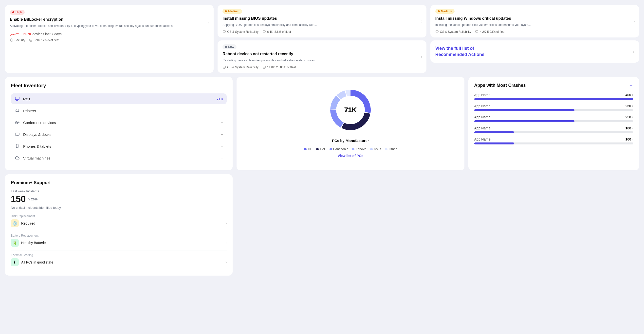 Image resolution: width=644 pixels, height=334 pixels. Describe the element at coordinates (437, 32) in the screenshot. I see `monitor-icon-m2` at that location.